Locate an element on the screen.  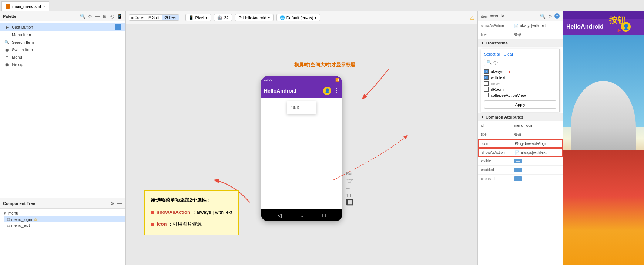
red-square-icon1: ■ is located at coordinates (153, 212).